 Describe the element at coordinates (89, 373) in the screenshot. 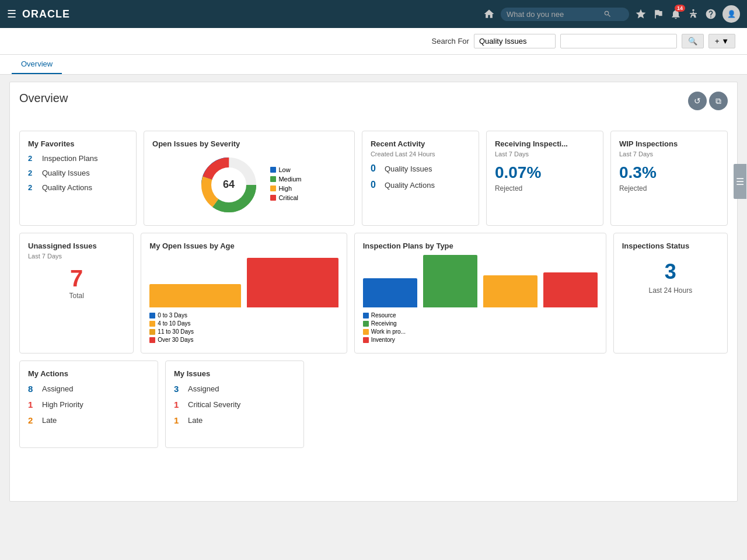

I see `my-actions-title: My Actions` at that location.